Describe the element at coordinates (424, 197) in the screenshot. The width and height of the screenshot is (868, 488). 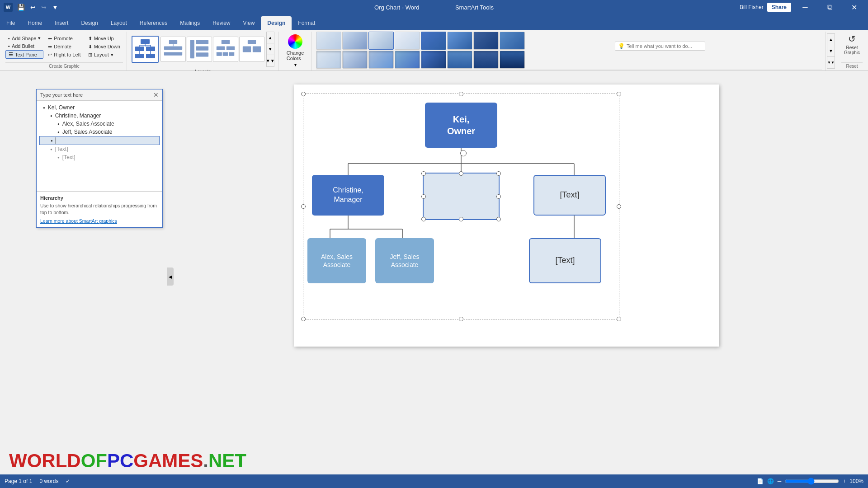
I see `sel-ml` at that location.